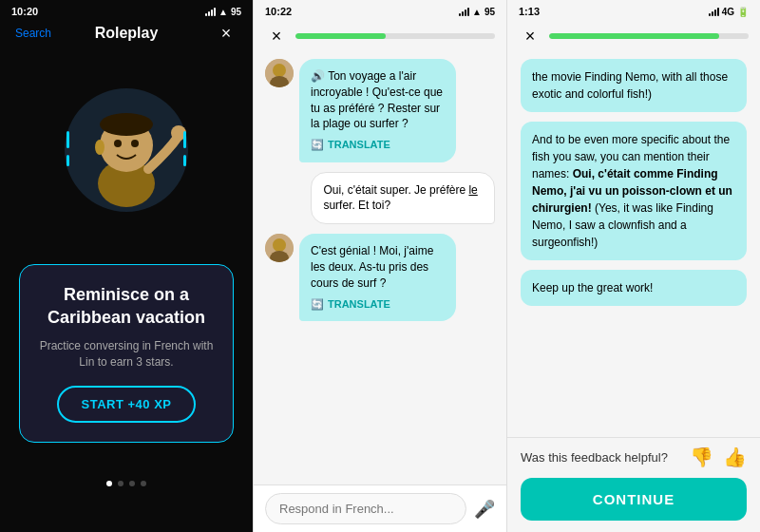  I want to click on status-icons-1: ▲ 95, so click(223, 11).